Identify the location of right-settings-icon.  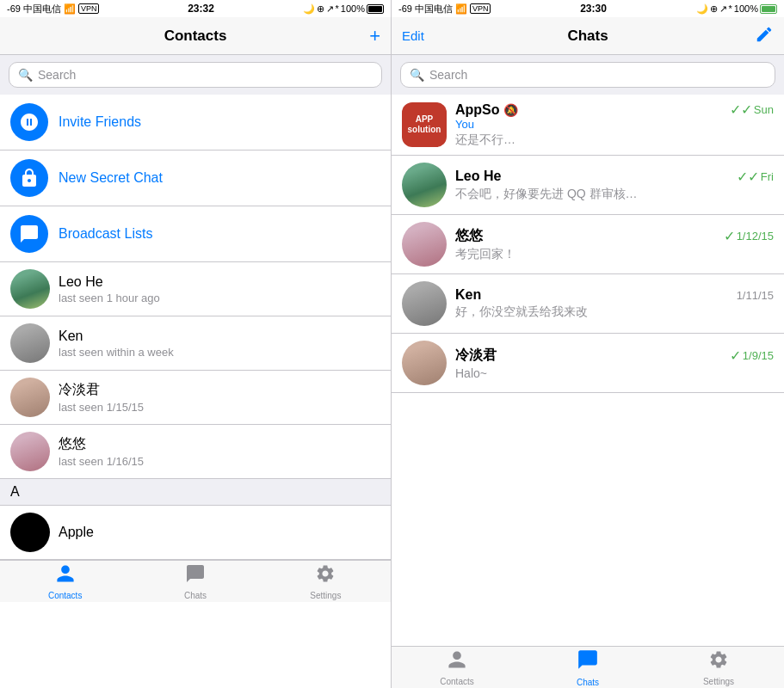
(719, 662).